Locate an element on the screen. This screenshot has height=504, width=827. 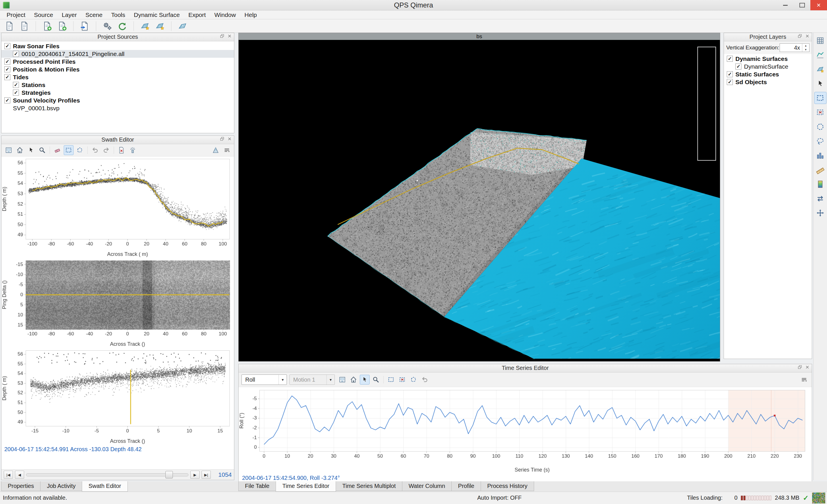
eraser-icon is located at coordinates (58, 150).